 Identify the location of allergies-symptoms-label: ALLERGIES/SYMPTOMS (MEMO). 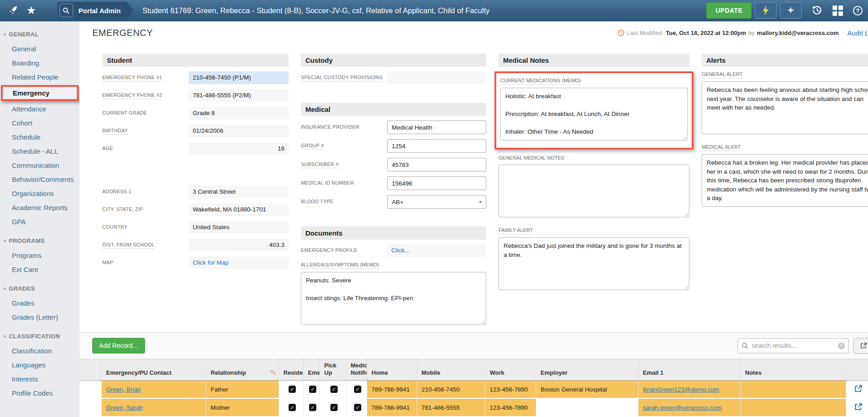
(394, 266).